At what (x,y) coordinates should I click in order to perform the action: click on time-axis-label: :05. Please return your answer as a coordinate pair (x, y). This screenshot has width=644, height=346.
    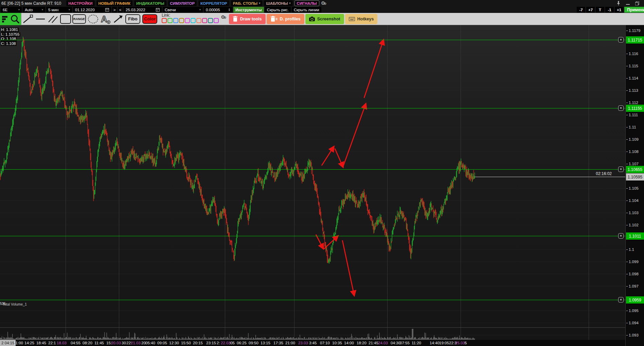
    Looking at the image, I should click on (232, 343).